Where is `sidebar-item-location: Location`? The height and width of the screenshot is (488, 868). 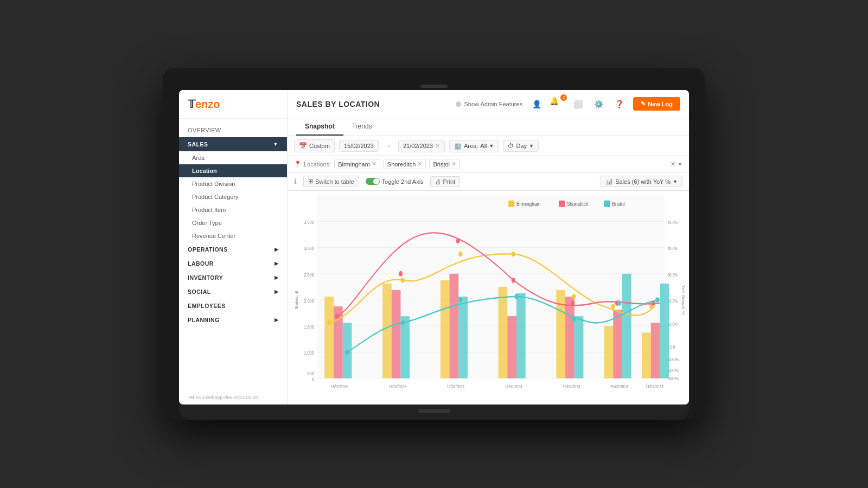
sidebar-item-location: Location is located at coordinates (233, 171).